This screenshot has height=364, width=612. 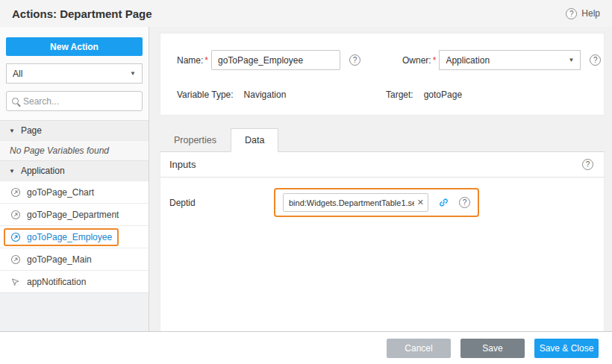 I want to click on tree-section-page-label: Page, so click(x=31, y=131).